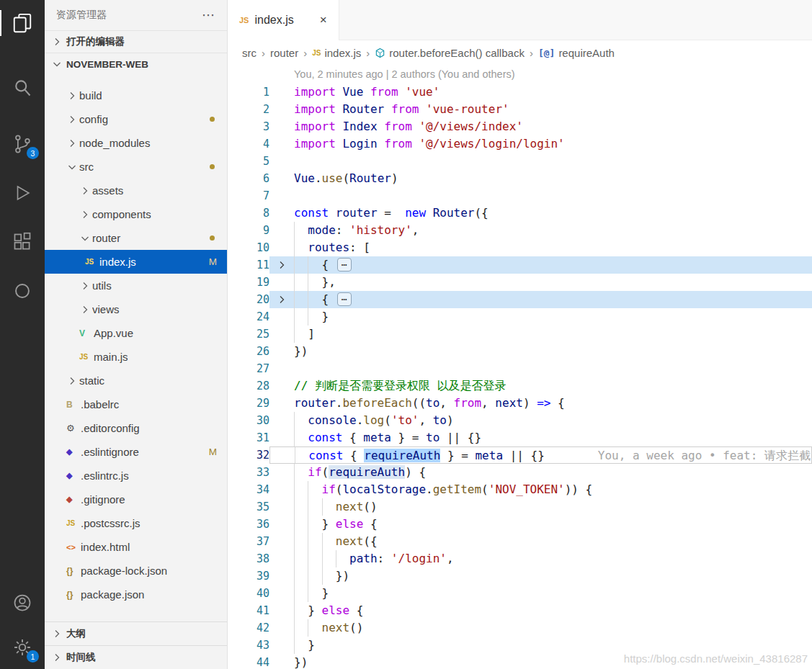  I want to click on line-number: 27, so click(249, 369).